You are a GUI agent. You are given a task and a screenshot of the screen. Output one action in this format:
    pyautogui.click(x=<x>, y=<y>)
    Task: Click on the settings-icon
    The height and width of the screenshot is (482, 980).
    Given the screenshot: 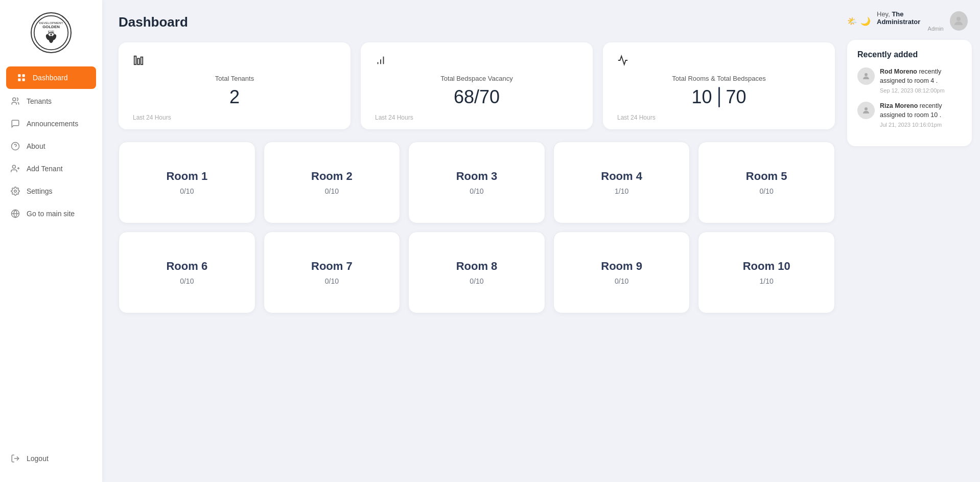 What is the action you would take?
    pyautogui.click(x=15, y=191)
    